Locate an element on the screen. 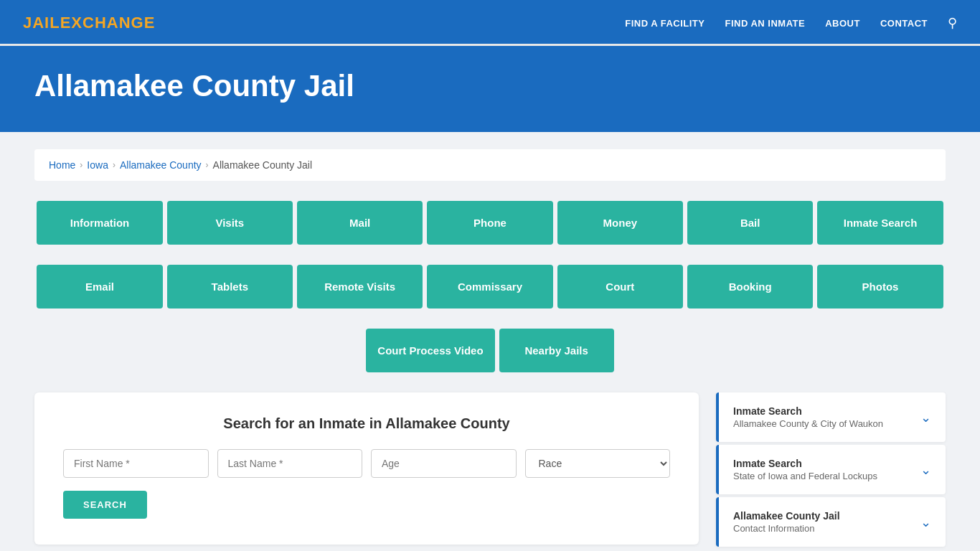 The width and height of the screenshot is (980, 551). sep-2: › is located at coordinates (114, 165).